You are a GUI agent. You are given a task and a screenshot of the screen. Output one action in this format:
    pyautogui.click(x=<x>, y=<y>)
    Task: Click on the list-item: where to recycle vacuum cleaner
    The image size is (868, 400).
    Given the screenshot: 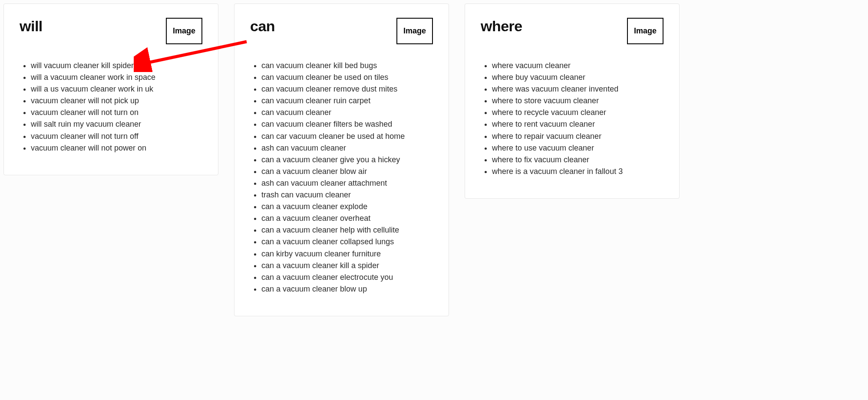 What is the action you would take?
    pyautogui.click(x=578, y=112)
    